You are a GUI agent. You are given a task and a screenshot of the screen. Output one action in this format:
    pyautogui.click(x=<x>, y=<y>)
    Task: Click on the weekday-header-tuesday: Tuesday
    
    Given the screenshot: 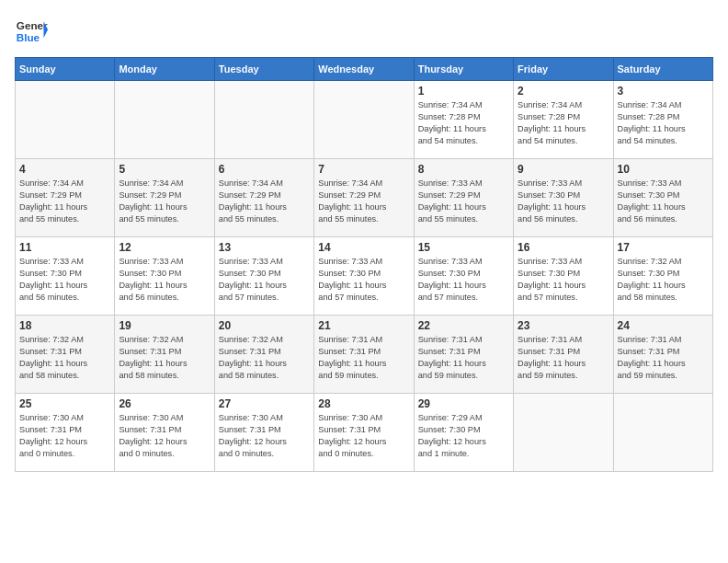 What is the action you would take?
    pyautogui.click(x=264, y=70)
    